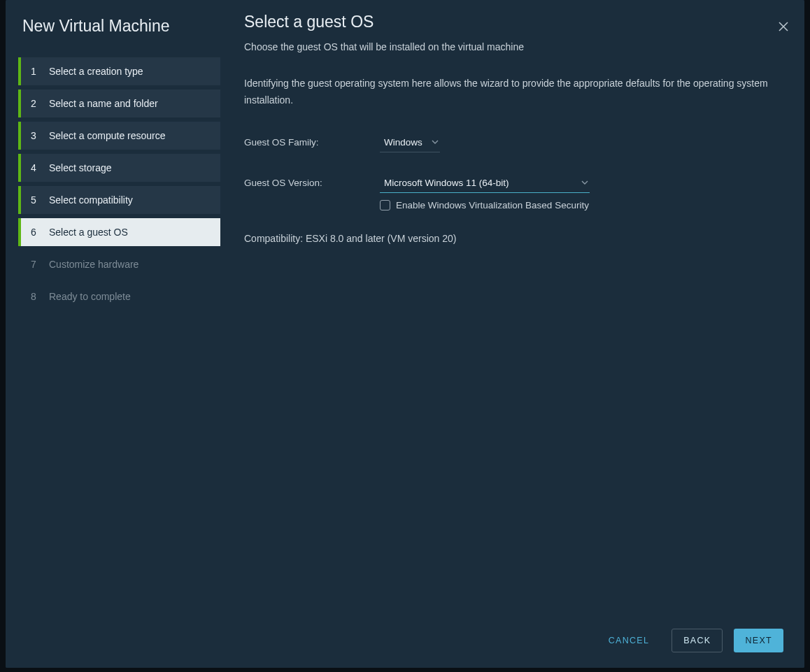 This screenshot has width=810, height=672. What do you see at coordinates (410, 143) in the screenshot?
I see `guest-os-family-select: Windows` at bounding box center [410, 143].